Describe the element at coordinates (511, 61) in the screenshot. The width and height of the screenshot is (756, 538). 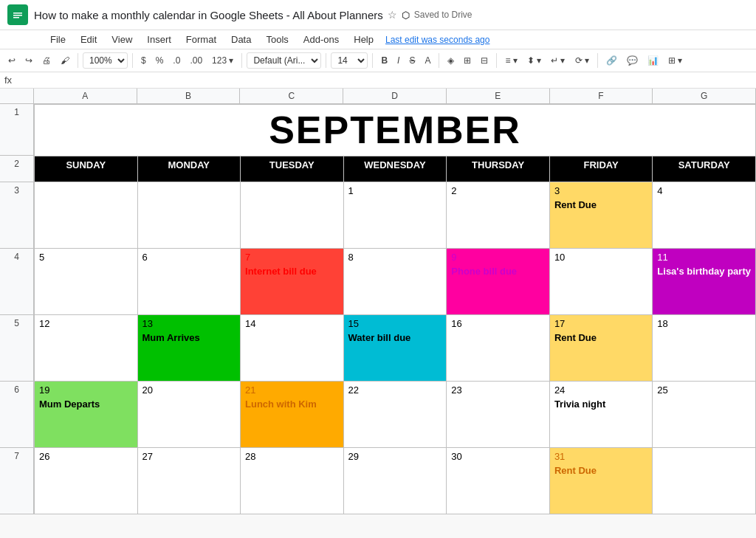
I see `align-btn: ≡ ▾` at that location.